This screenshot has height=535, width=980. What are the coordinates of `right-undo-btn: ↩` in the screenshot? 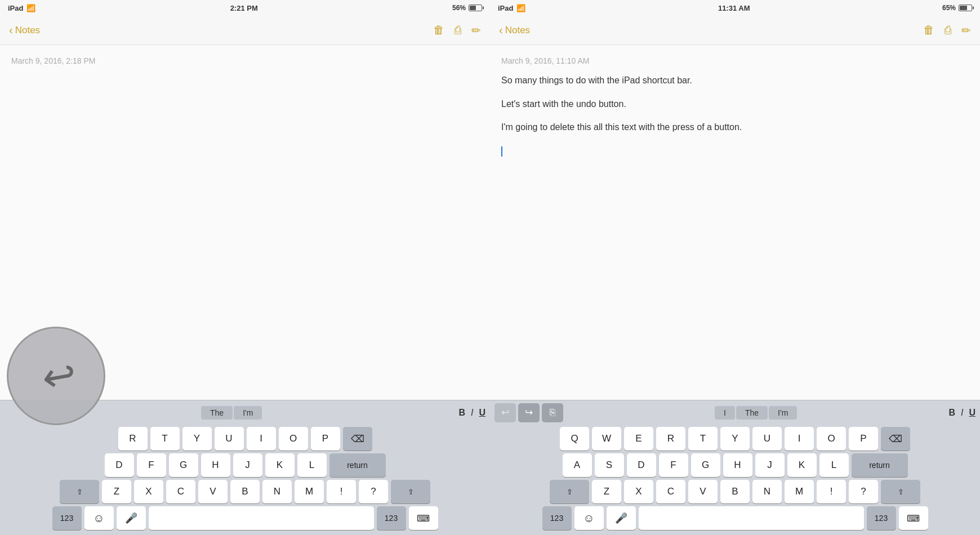 It's located at (505, 413).